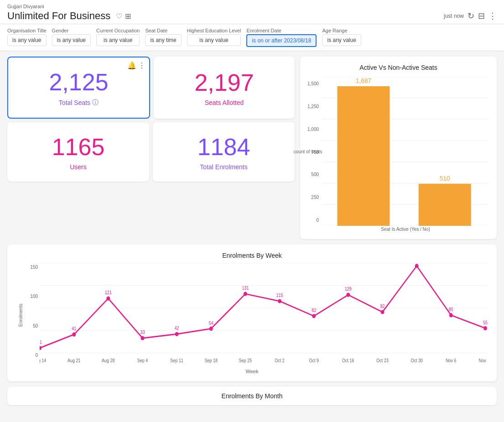 The height and width of the screenshot is (422, 504). What do you see at coordinates (214, 40) in the screenshot?
I see `filter-highest-education-chip: is any value` at bounding box center [214, 40].